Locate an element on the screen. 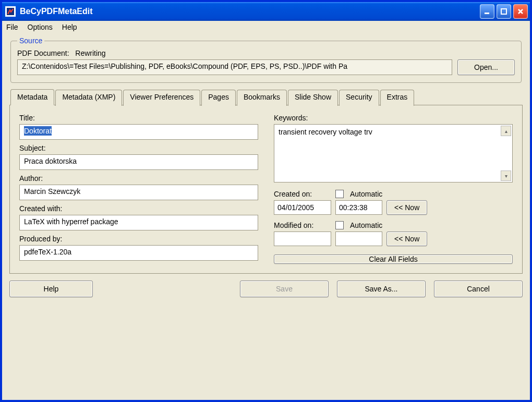 Image resolution: width=532 pixels, height=402 pixels. source-label: PDF Document: is located at coordinates (43, 53).